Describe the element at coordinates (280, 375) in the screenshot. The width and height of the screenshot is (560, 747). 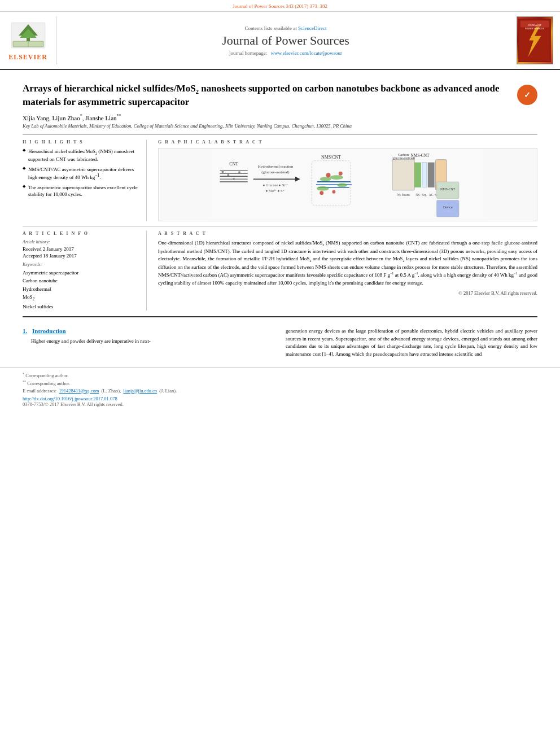
I see `footer-note-1: * Corresponding author.` at that location.